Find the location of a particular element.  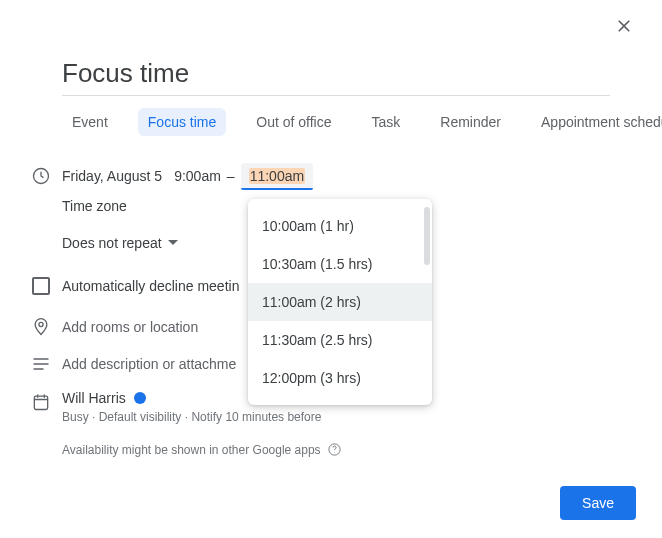

availability-note: Availability might be shown in other Goo… is located at coordinates (202, 450).